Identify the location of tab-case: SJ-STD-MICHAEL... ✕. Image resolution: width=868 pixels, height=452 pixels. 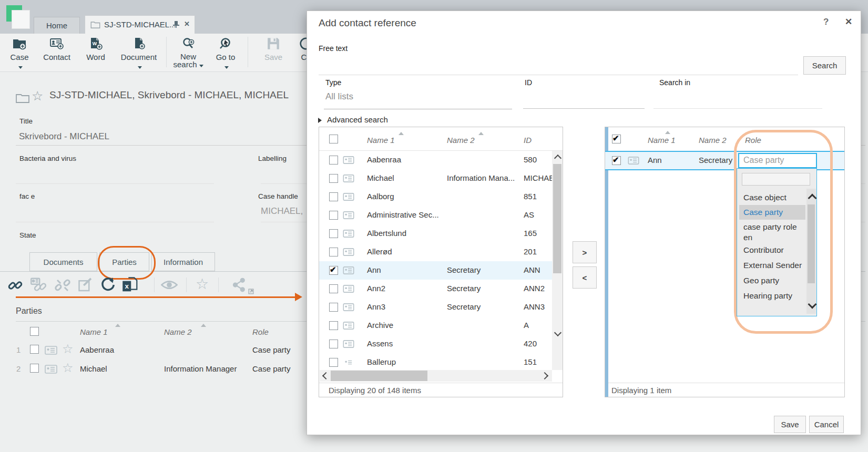
(140, 24).